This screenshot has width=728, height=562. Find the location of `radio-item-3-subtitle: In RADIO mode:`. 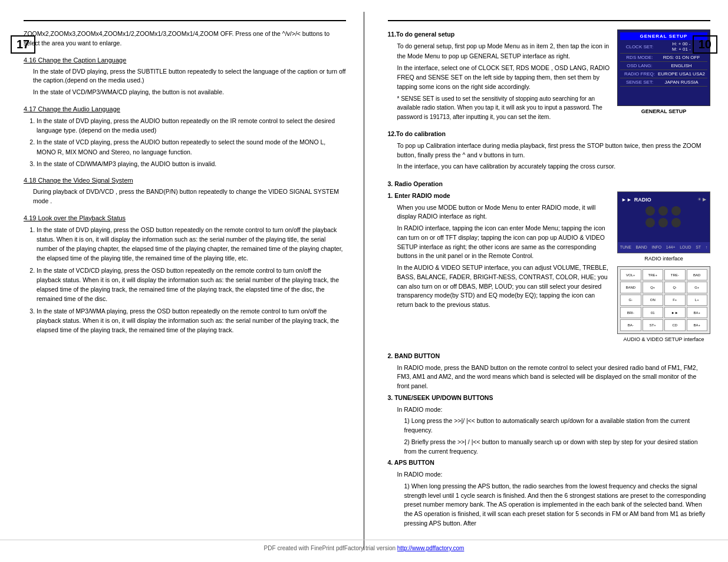

radio-item-3-subtitle: In RADIO mode: is located at coordinates (549, 410).